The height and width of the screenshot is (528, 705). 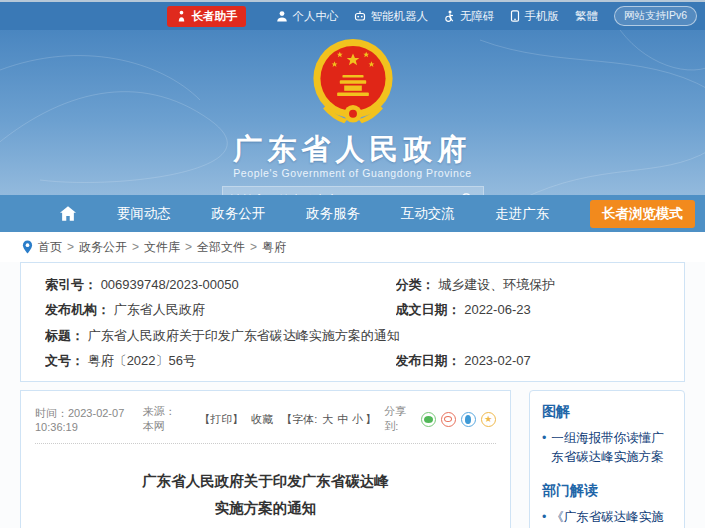 I want to click on nav-item-interaction: 互动交流, so click(x=428, y=214).